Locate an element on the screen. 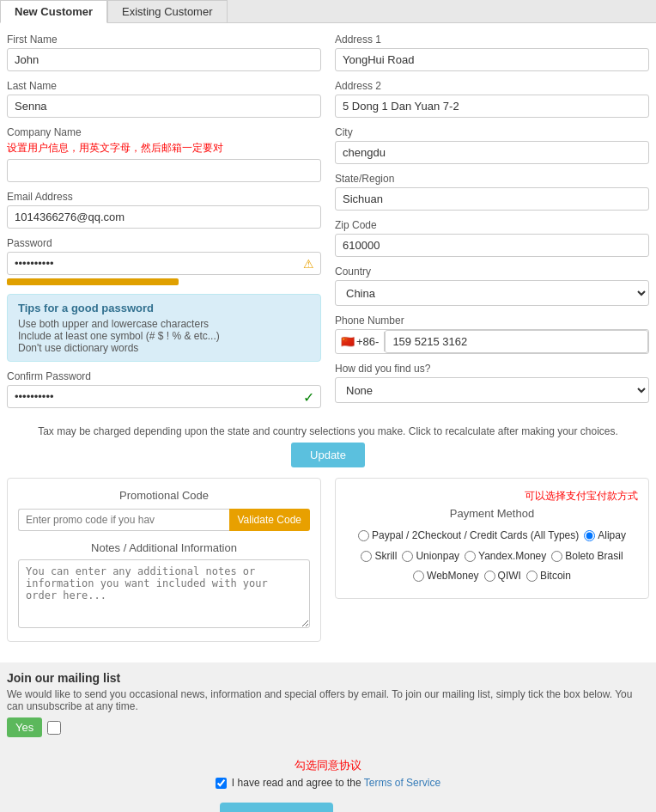 Image resolution: width=656 pixels, height=812 pixels. confirm-password-group: Confirm Password ✓ is located at coordinates (164, 389).